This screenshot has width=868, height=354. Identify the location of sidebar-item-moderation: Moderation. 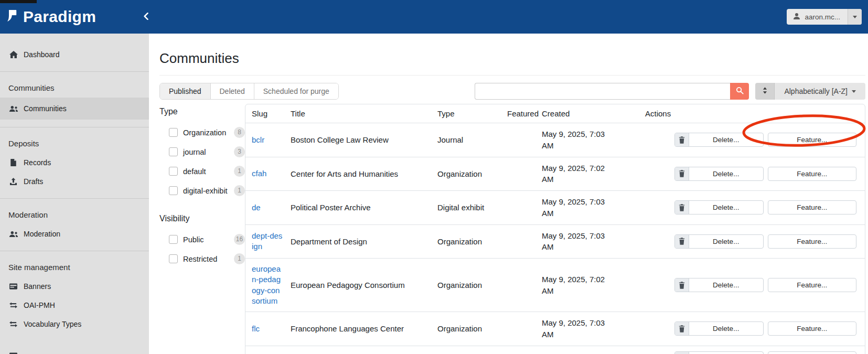
(74, 234).